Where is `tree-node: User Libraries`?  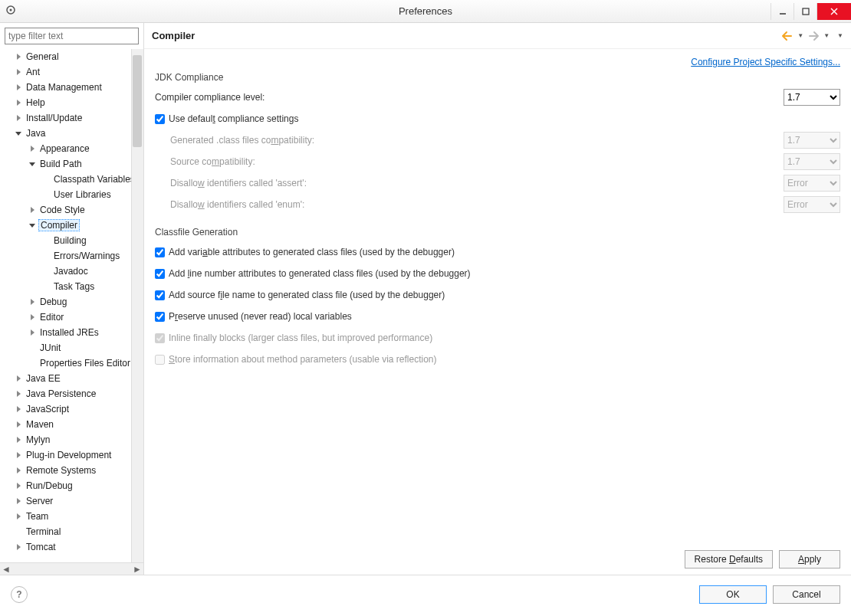
tree-node: User Libraries is located at coordinates (74, 195).